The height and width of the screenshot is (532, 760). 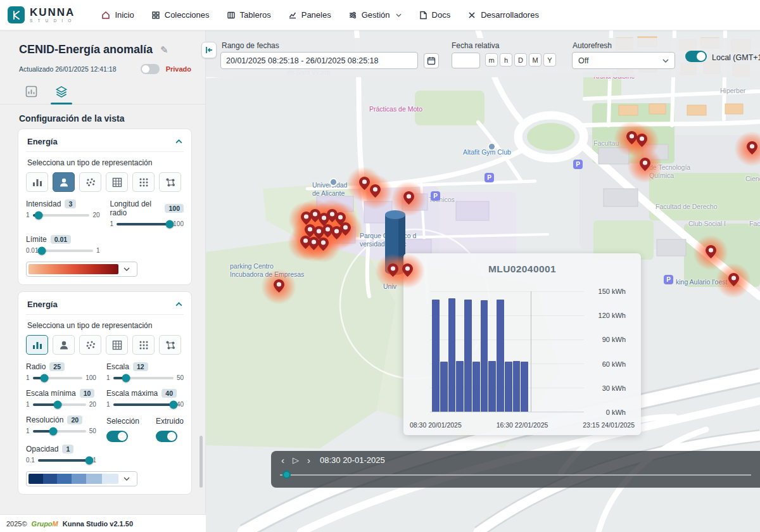 What do you see at coordinates (503, 15) in the screenshot?
I see `nav-item-desarrolladores: Desarrolladores` at bounding box center [503, 15].